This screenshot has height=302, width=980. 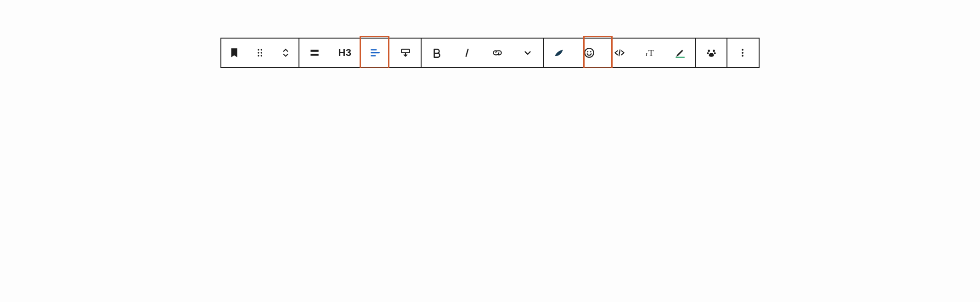 I want to click on heading-block-icon, so click(x=315, y=53).